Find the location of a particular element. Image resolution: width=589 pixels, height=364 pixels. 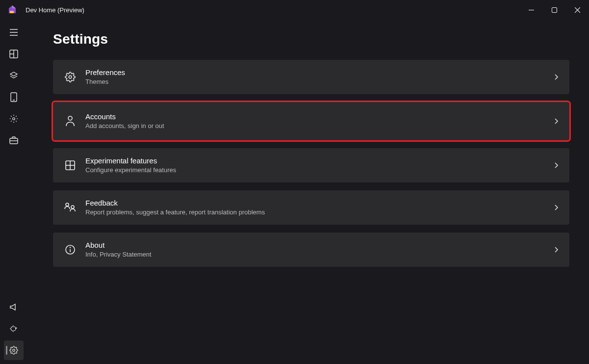

card-subtitle: Add accounts, sign in or out is located at coordinates (319, 126).